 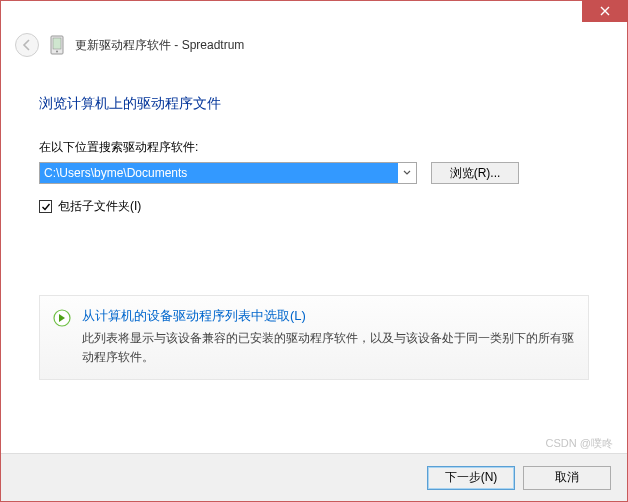 I want to click on next-button-label: 下一步(N), so click(x=472, y=478).